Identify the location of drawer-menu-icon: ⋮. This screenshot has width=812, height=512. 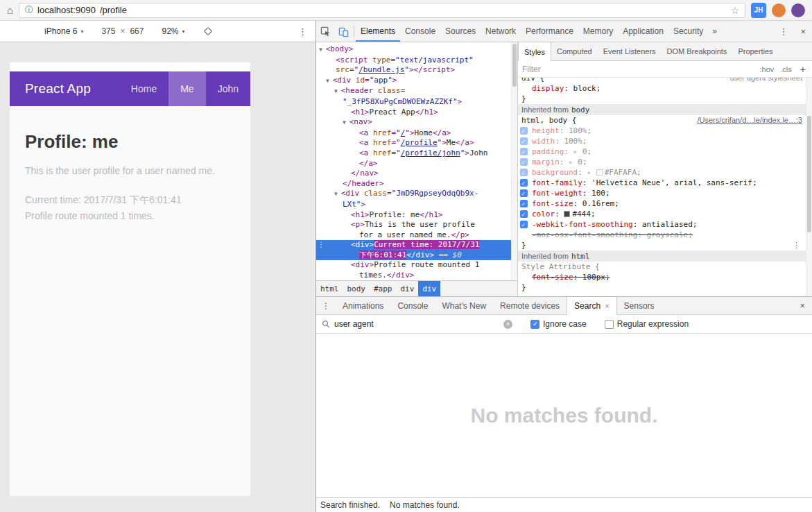
(326, 305).